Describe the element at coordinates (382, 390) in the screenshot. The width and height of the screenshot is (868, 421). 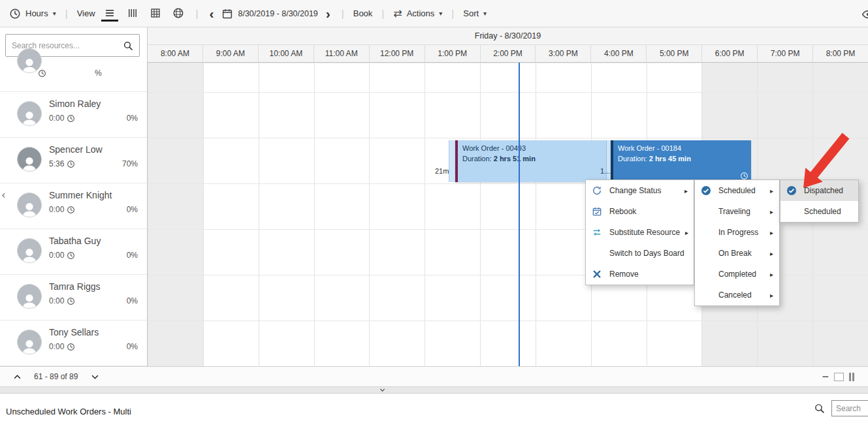
I see `splitter-collapse-button` at that location.